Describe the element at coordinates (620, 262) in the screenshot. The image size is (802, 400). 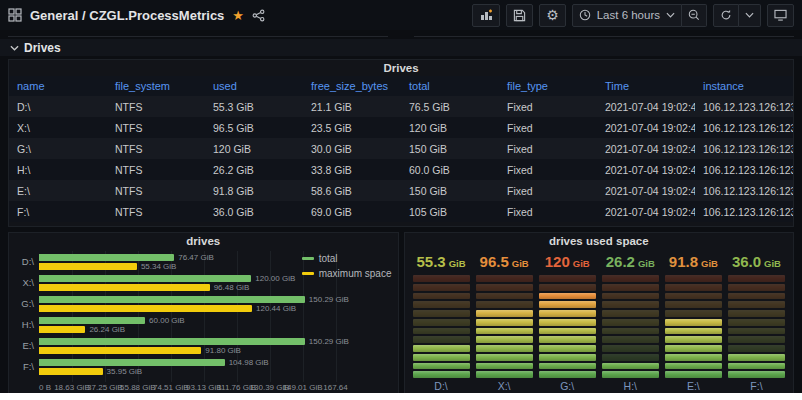
I see `gauge-value-number: 26.2` at that location.